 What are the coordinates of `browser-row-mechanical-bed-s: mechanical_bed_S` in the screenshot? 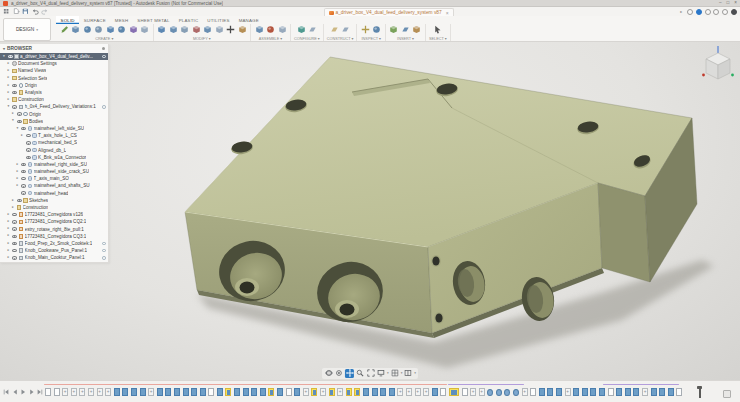 It's located at (54, 142).